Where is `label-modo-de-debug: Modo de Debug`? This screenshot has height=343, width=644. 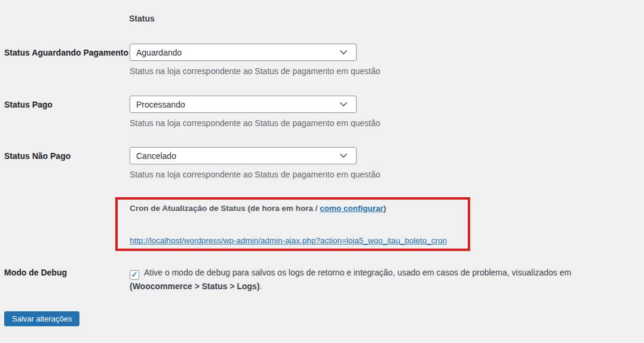
label-modo-de-debug: Modo de Debug is located at coordinates (36, 272).